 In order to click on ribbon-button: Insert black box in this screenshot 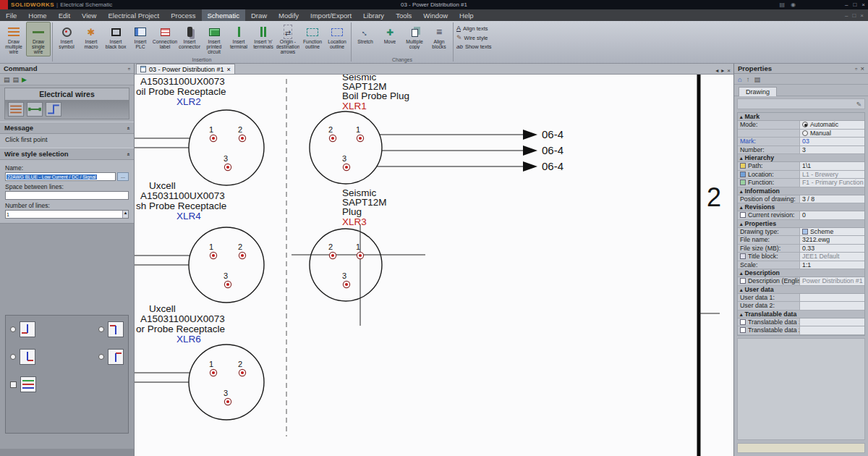, I will do `click(116, 39)`.